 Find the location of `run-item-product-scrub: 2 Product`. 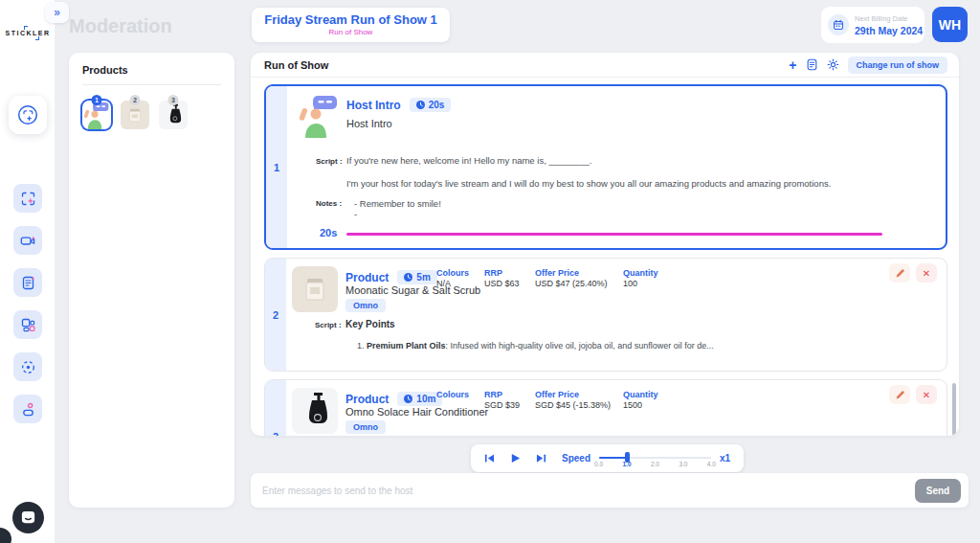

run-item-product-scrub: 2 Product is located at coordinates (606, 314).